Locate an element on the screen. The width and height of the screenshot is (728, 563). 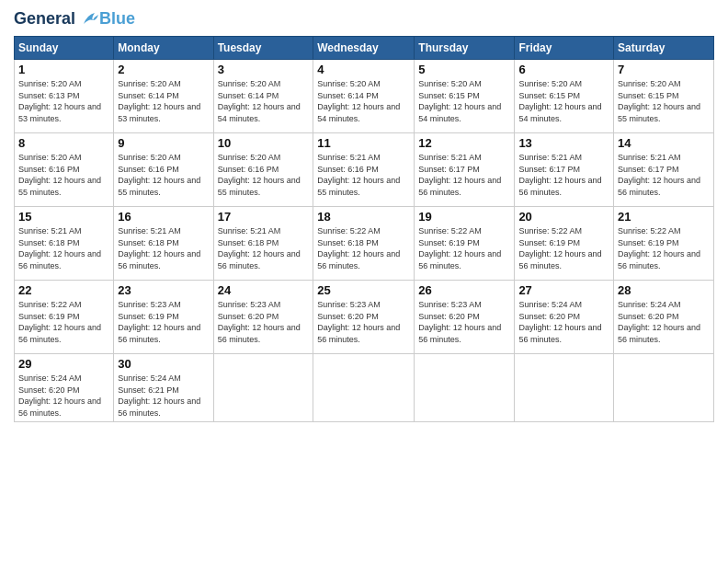
calendar-cell: 30 Sunrise: 5:24 AM Sunset: 6:21 PM Dayl… is located at coordinates (164, 388).